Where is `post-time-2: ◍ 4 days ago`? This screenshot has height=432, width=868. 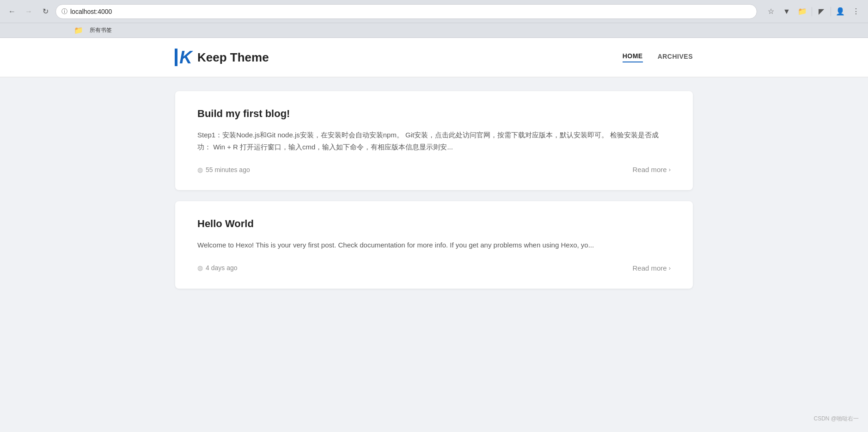 post-time-2: ◍ 4 days ago is located at coordinates (217, 268).